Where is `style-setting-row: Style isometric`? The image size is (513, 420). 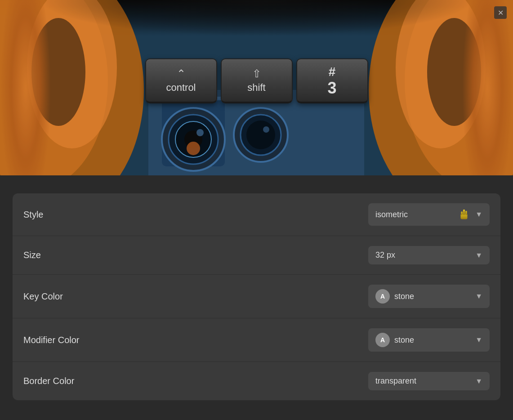
style-setting-row: Style isometric is located at coordinates (256, 215).